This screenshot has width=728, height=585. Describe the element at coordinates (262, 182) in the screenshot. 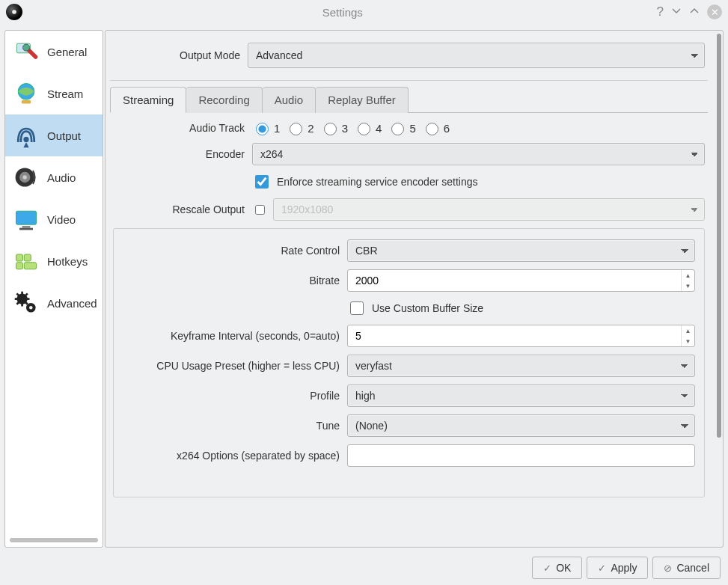

I see `enforce-checkbox` at that location.